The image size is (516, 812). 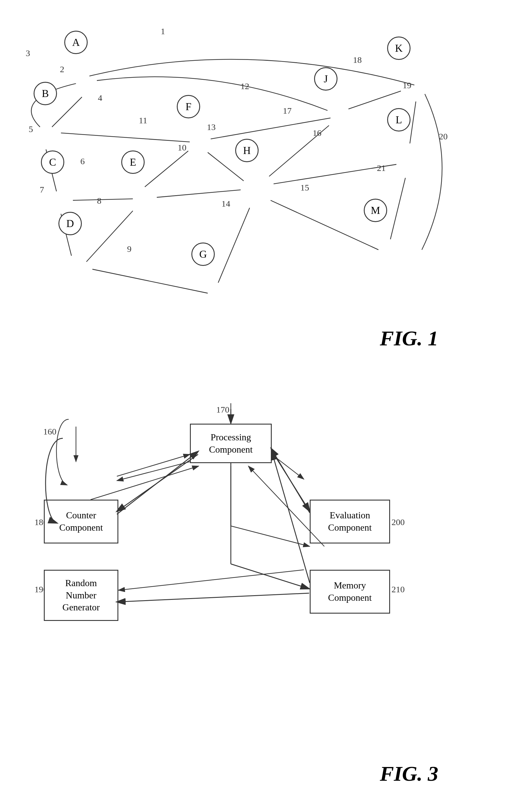 I want to click on edge-label-13: 13, so click(x=211, y=127).